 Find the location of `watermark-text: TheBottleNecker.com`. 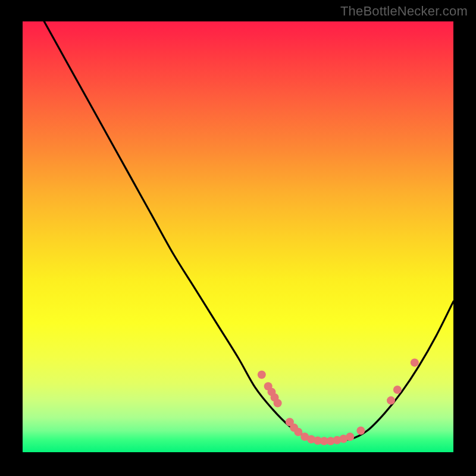

watermark-text: TheBottleNecker.com is located at coordinates (404, 11).